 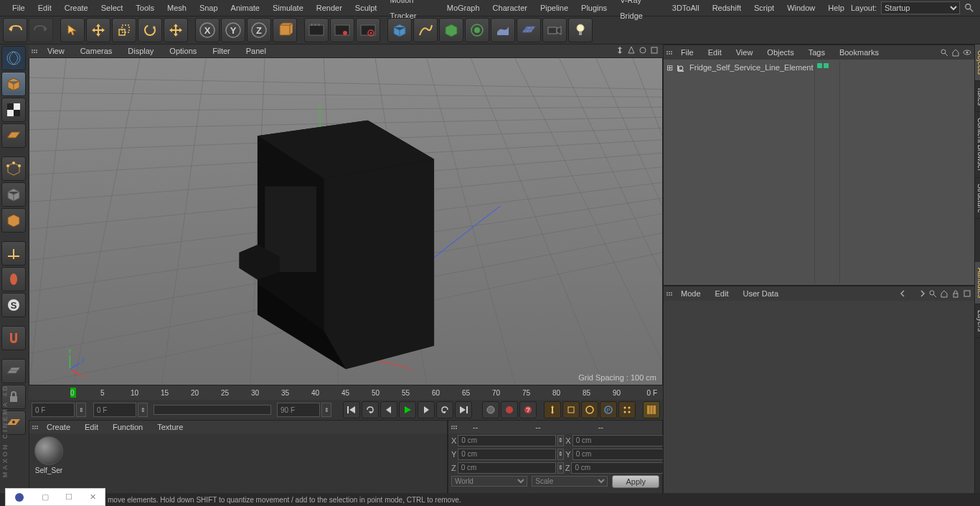 I want to click on vp-menu-panel: Panel, so click(x=256, y=51).